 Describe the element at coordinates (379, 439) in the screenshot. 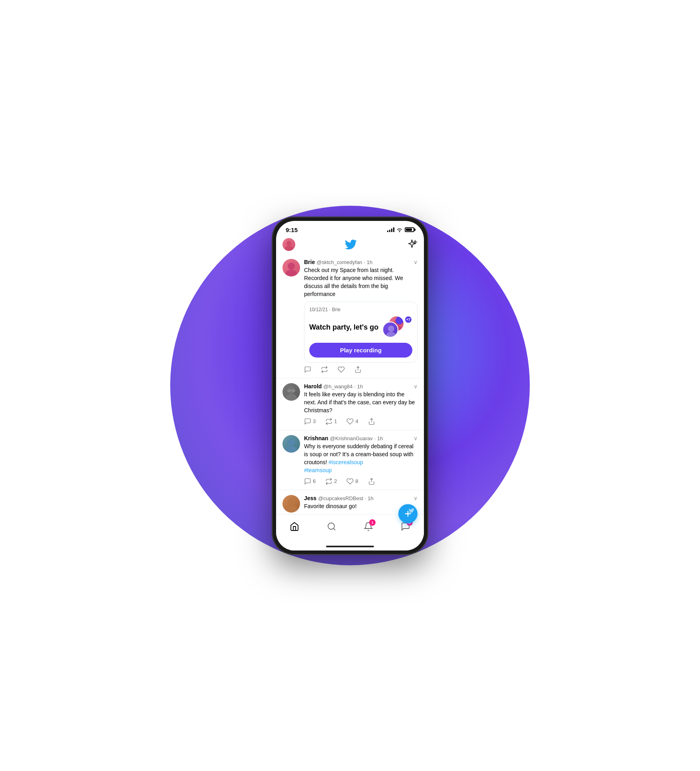

I see `tweet-time-krishnan: · 1h` at that location.